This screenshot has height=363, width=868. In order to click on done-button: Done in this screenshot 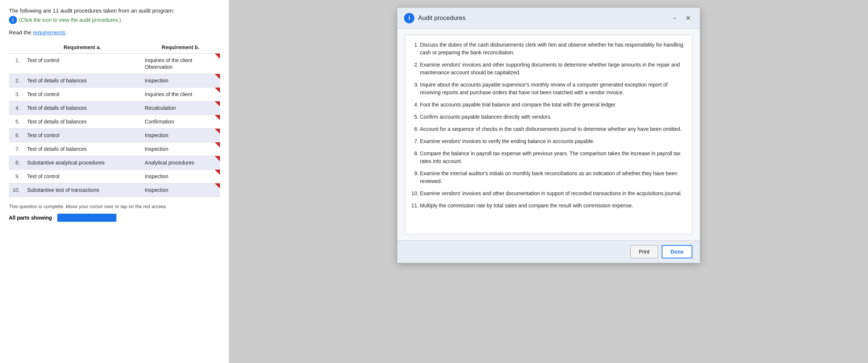, I will do `click(677, 252)`.